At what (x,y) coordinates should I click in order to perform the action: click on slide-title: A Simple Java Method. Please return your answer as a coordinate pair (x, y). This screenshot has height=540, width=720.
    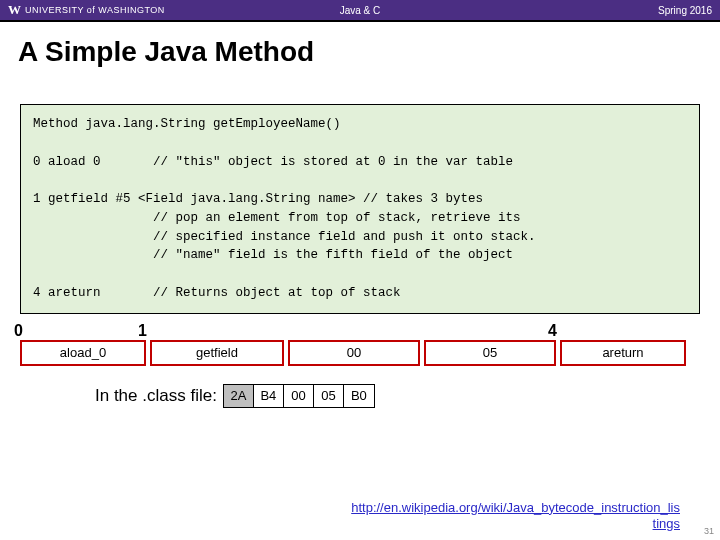
    Looking at the image, I should click on (360, 48).